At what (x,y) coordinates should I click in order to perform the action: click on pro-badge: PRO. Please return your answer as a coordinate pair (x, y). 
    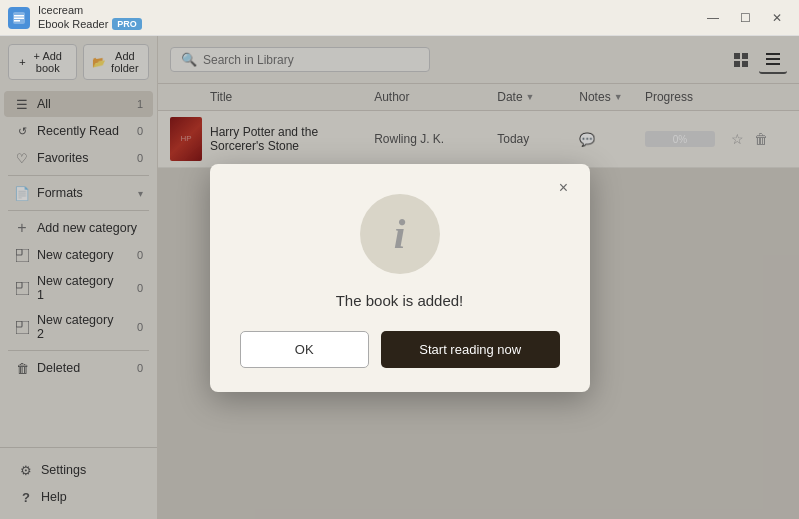
    Looking at the image, I should click on (127, 24).